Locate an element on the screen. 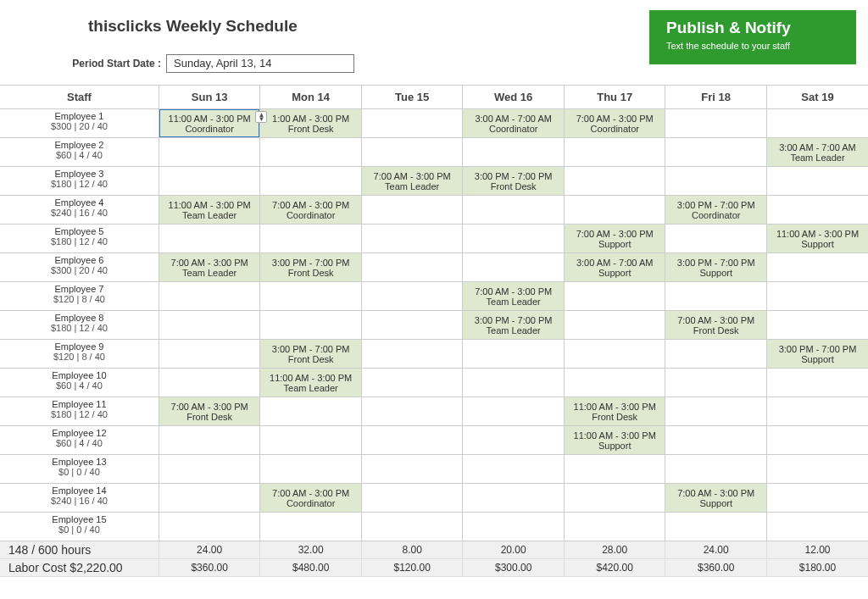 The width and height of the screenshot is (868, 599). shift-block: 11:00 AM - 3:00 PMSupport is located at coordinates (615, 441).